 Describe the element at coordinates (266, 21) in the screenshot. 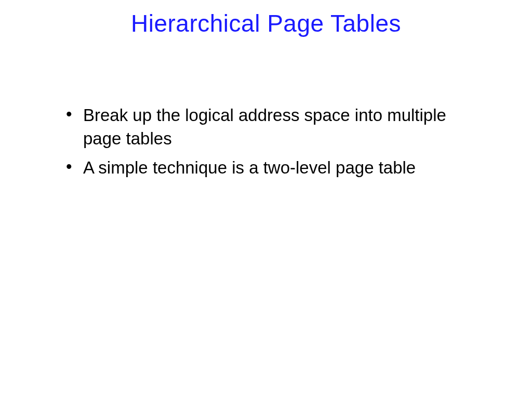

I see `slide-title: Hierarchical Page Tables` at that location.